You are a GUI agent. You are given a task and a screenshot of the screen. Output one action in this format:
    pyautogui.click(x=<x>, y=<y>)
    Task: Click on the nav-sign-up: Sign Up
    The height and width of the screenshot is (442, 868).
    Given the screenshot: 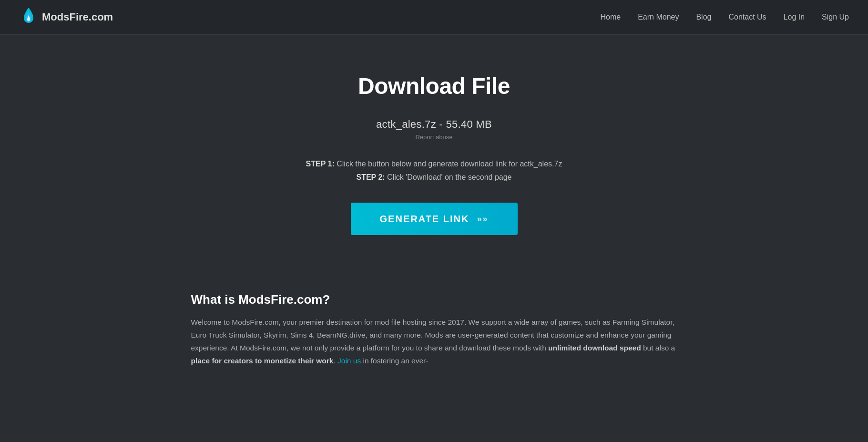 What is the action you would take?
    pyautogui.click(x=835, y=17)
    